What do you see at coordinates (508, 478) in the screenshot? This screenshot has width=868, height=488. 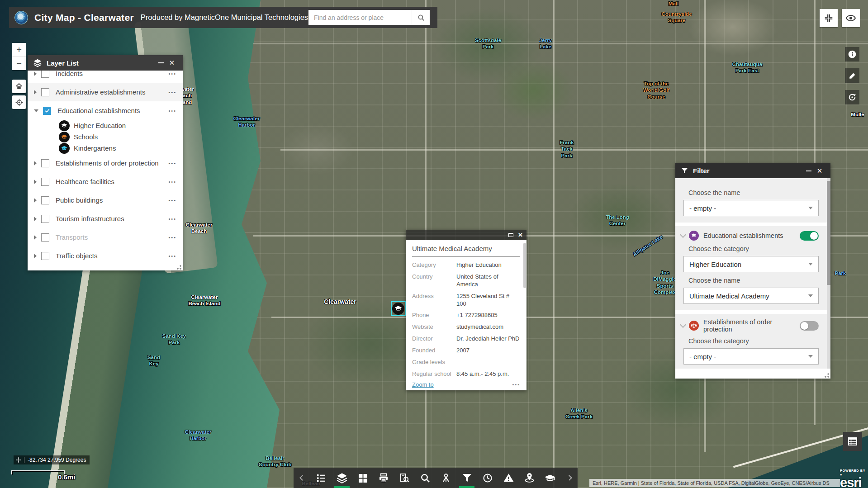 I see `toolbar-incidents-button` at bounding box center [508, 478].